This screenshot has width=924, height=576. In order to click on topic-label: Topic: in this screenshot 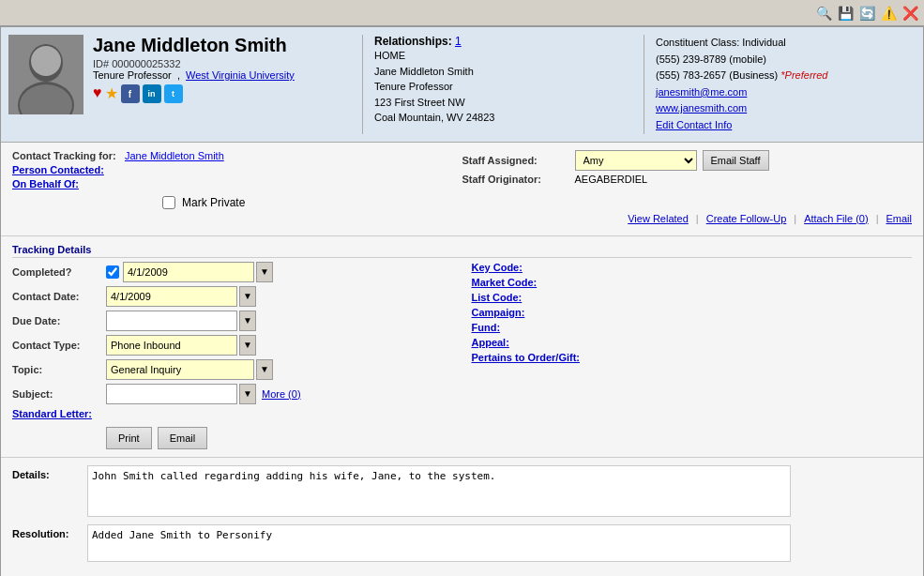, I will do `click(59, 370)`.